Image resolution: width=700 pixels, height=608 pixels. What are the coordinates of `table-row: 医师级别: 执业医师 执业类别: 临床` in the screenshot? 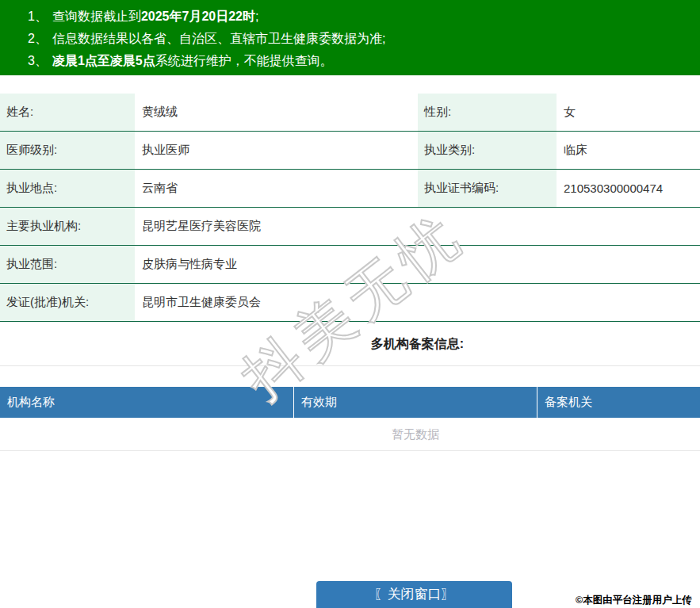 It's located at (350, 151).